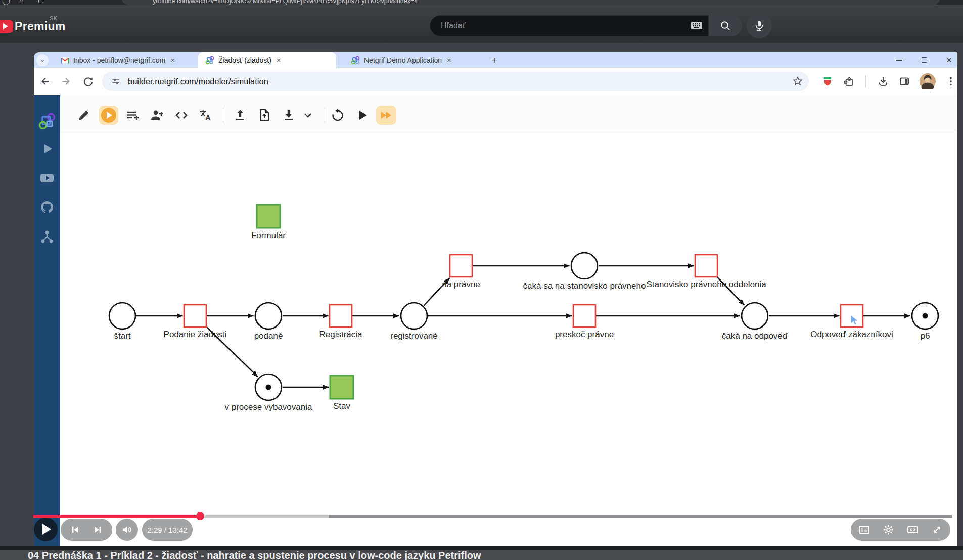 The image size is (963, 560). I want to click on address-bar: builder.netgrif.com/modeler/simulation, so click(455, 81).